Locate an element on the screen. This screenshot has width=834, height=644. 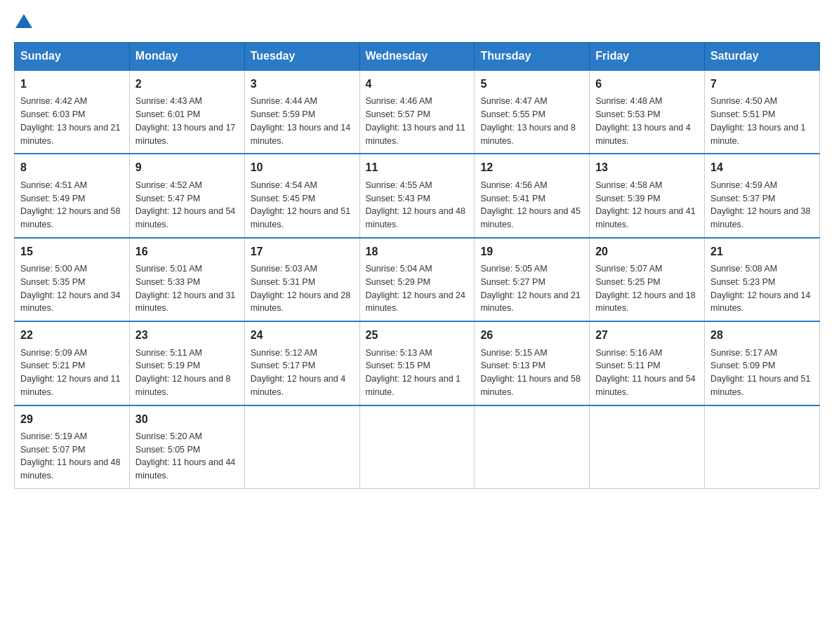
calendar-cell: 13 Sunrise: 4:58 AMSunset: 5:39 PMDaylig… is located at coordinates (647, 195).